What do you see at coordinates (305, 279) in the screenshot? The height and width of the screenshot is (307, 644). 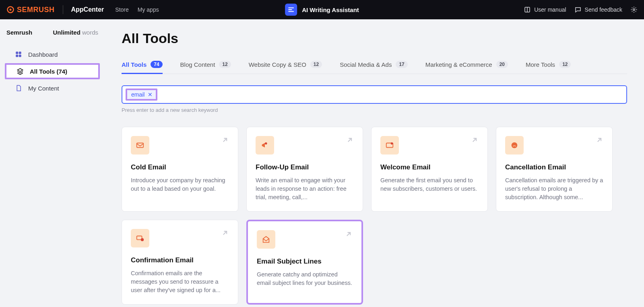 I see `card-desc: Generate catchy and optimized email subj…` at bounding box center [305, 279].